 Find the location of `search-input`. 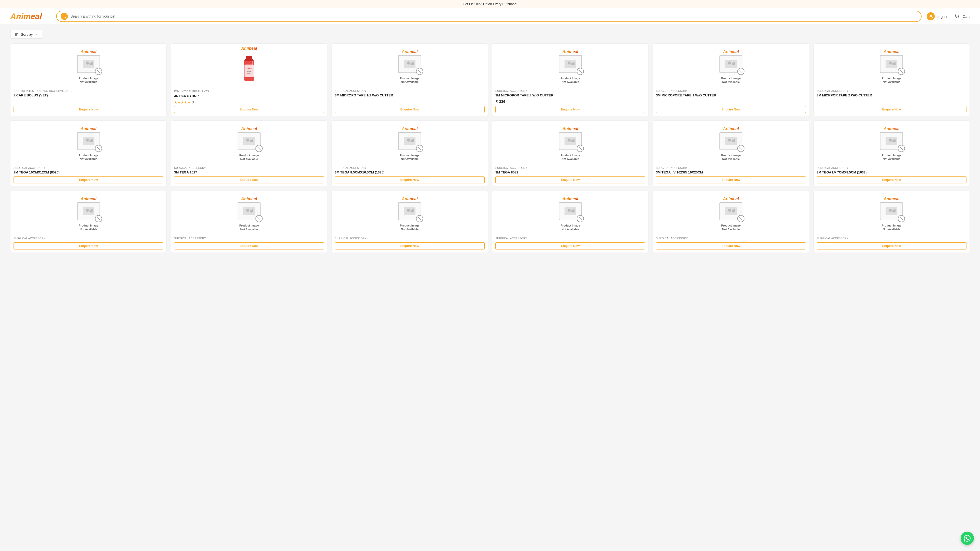

search-input is located at coordinates (494, 16).